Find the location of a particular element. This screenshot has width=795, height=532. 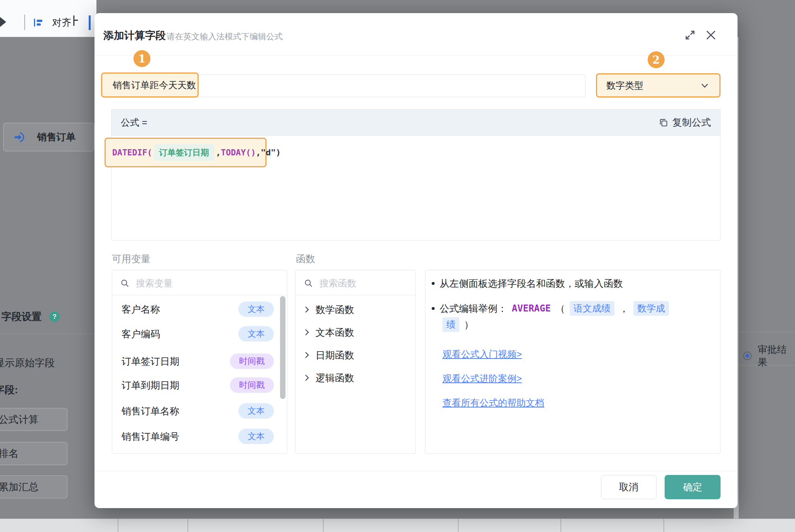

intro-video-link: 观看公式入门视频> is located at coordinates (482, 354).